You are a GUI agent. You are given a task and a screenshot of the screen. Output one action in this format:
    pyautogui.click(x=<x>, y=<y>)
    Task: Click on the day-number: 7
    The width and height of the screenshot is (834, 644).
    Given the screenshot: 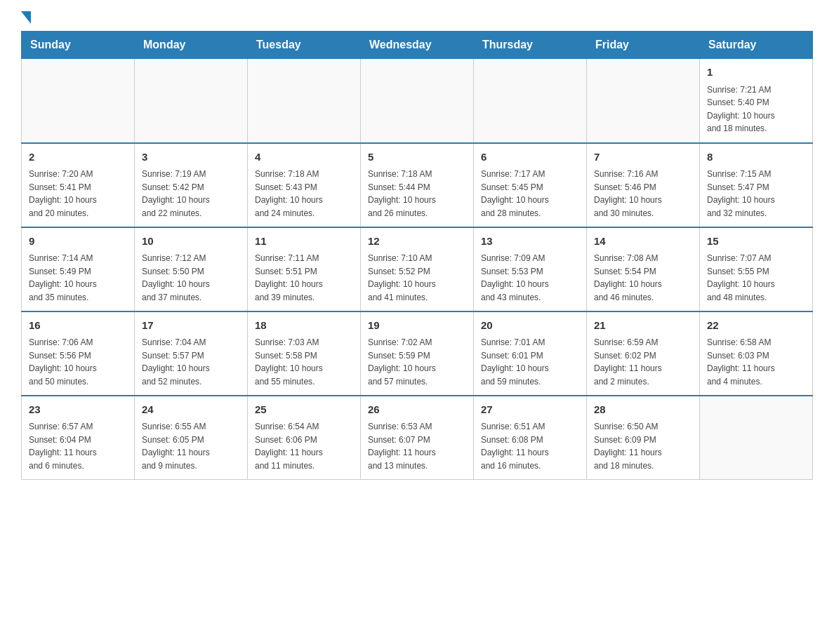 What is the action you would take?
    pyautogui.click(x=643, y=157)
    